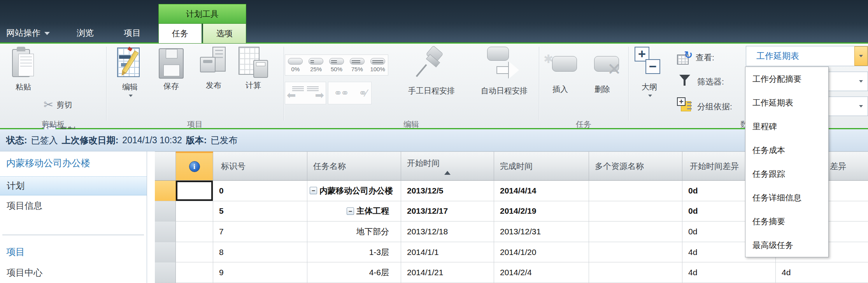 The width and height of the screenshot is (868, 283). Describe the element at coordinates (861, 106) in the screenshot. I see `group-by-combobox-dropdown-button` at that location.